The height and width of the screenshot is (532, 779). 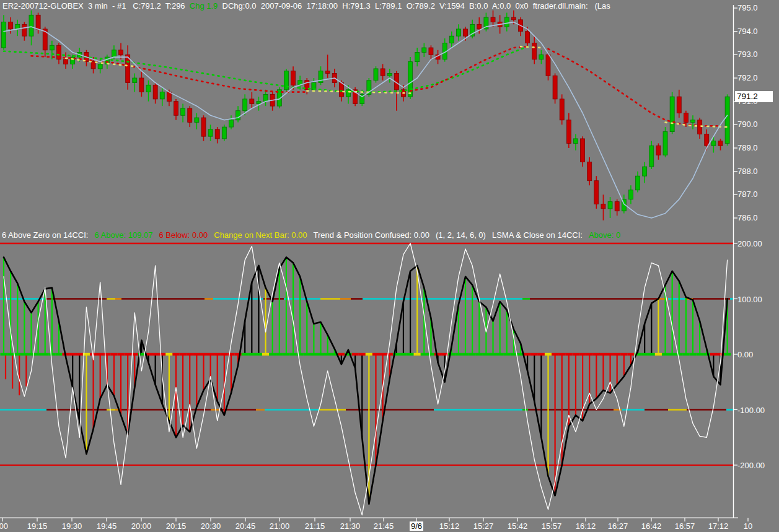 I want to click on cci-axis-label: 200.00, so click(x=750, y=244).